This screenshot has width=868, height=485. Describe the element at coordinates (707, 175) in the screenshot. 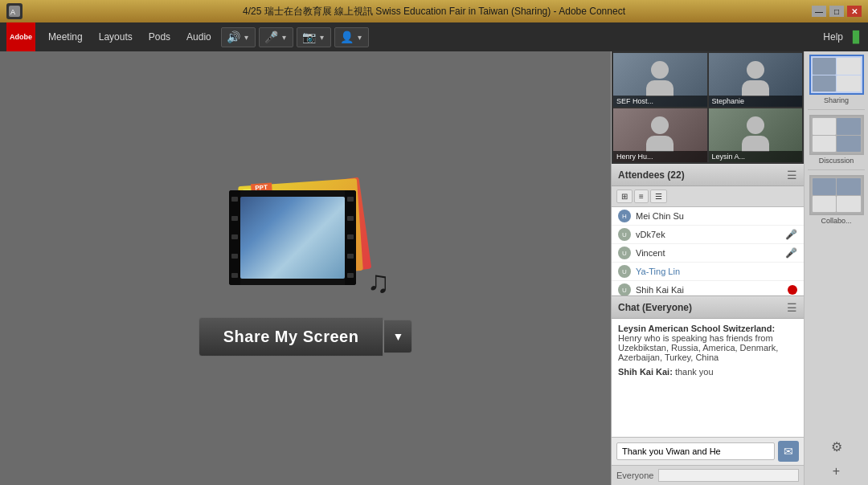

I see `attendees-header: Attendees (22) ☰` at that location.